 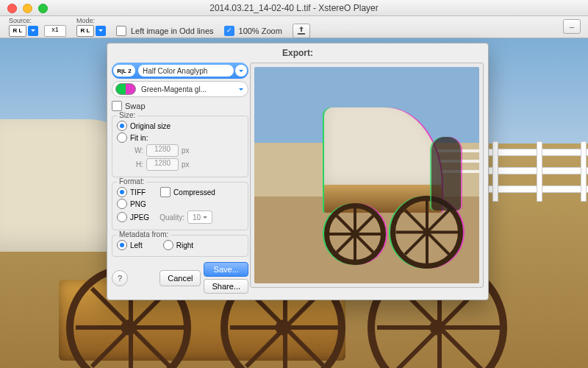 What do you see at coordinates (172, 31) in the screenshot?
I see `odd-lines-label: Left image in Odd lines` at bounding box center [172, 31].